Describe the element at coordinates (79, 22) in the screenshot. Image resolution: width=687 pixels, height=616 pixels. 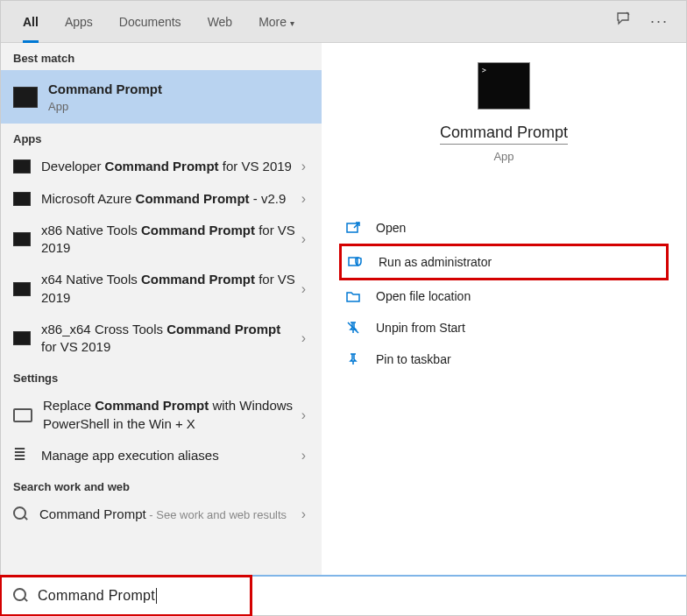
I see `tab-apps: Apps` at that location.